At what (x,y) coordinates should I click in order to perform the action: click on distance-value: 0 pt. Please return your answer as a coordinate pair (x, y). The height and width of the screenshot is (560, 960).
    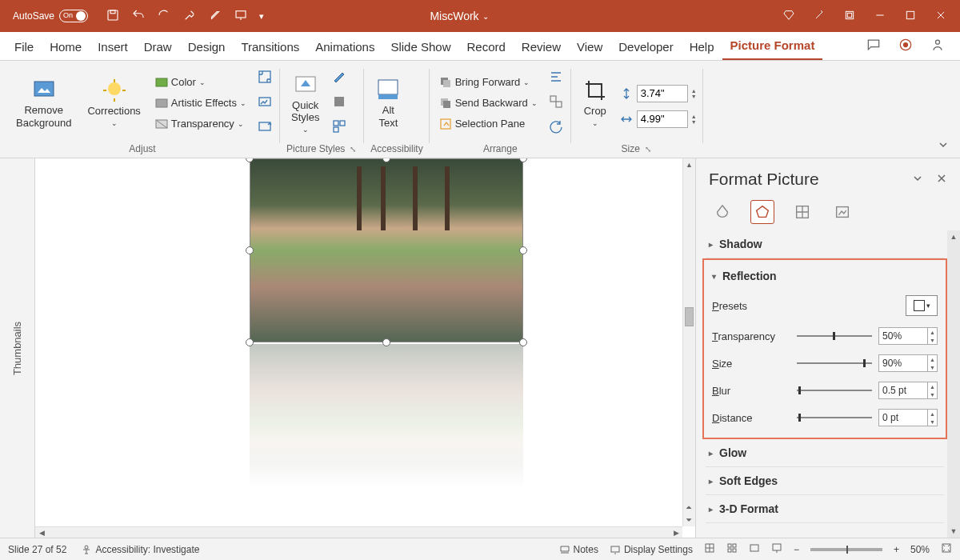
    Looking at the image, I should click on (903, 418).